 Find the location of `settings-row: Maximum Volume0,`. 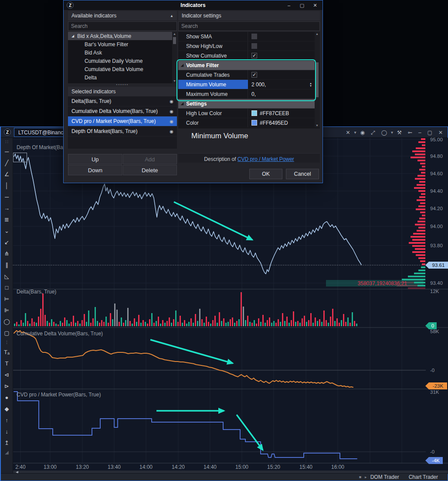

settings-row: Maximum Volume0, is located at coordinates (247, 94).